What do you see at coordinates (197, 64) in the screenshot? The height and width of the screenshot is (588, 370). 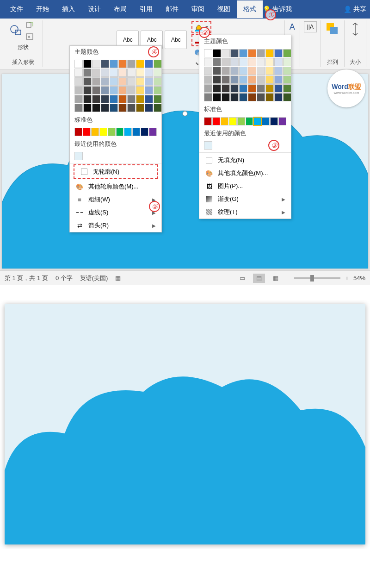 I see `dialog-launcher-icon: ⬊` at bounding box center [197, 64].